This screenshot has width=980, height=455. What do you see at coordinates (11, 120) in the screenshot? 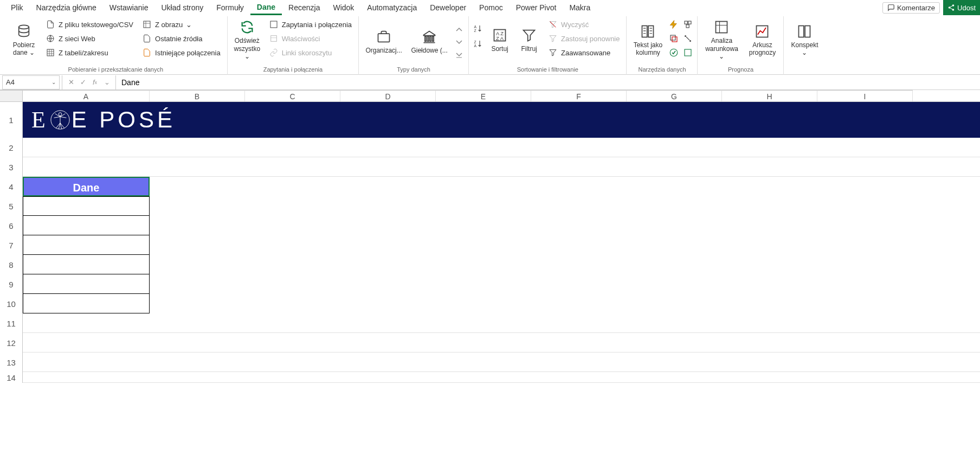
I see `row-header-1: 1` at bounding box center [11, 120].